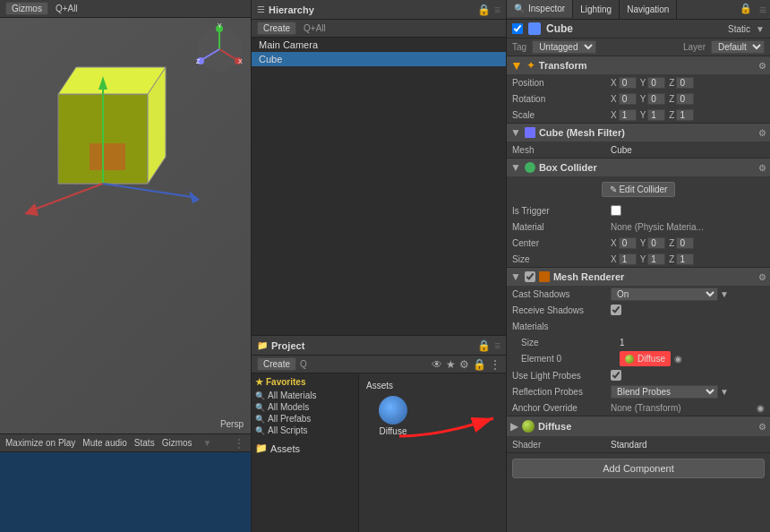 The image size is (770, 532). Describe the element at coordinates (638, 99) in the screenshot. I see `rotation-row: Rotation X0 Y0 Z0` at that location.